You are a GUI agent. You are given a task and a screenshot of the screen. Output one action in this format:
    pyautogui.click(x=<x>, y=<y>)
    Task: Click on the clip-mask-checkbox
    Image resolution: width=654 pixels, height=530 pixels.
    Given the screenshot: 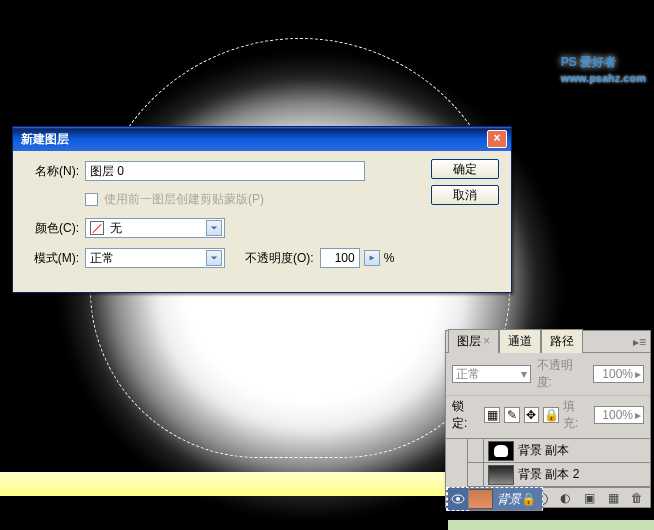 What is the action you would take?
    pyautogui.click(x=92, y=200)
    